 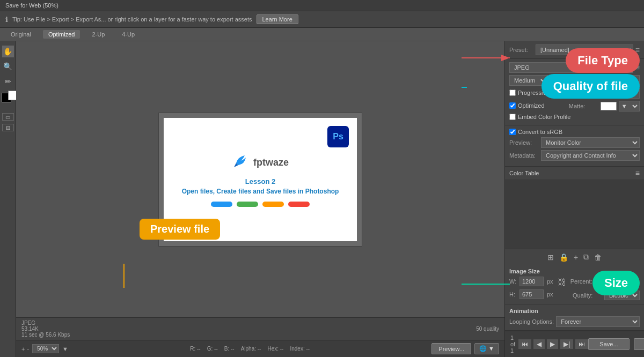 What do you see at coordinates (524, 155) in the screenshot?
I see `metadata-label: Metadata:` at bounding box center [524, 155].